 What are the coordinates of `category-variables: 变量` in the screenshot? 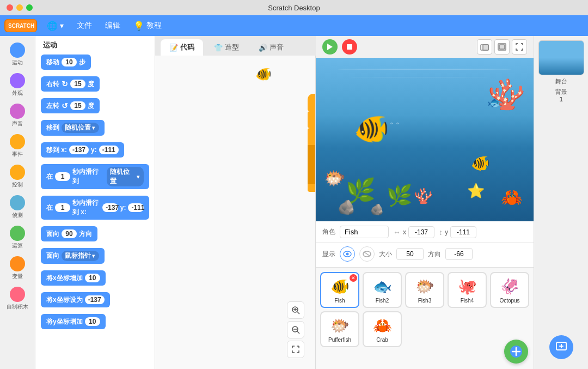 It's located at (17, 268).